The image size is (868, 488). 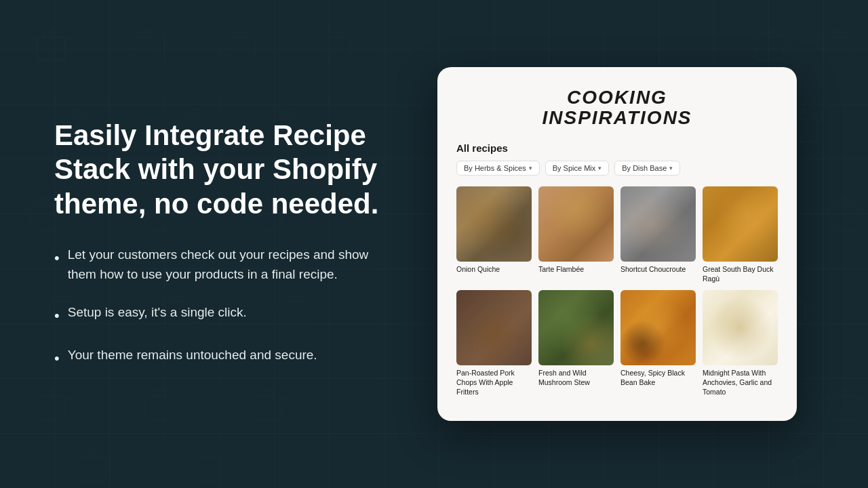 I want to click on bullet-text-1: Let your customers check out your recipe…, so click(x=224, y=264).